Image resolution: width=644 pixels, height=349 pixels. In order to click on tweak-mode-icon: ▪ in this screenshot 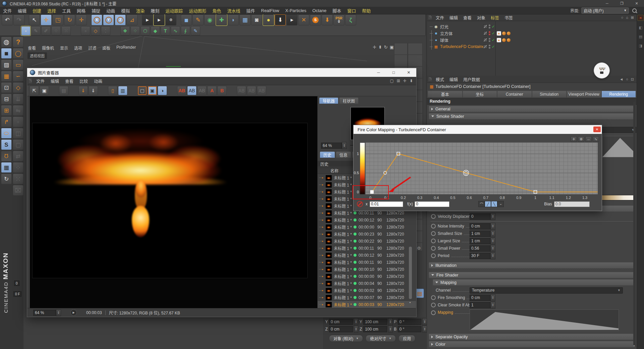, I will do `click(26, 31)`.